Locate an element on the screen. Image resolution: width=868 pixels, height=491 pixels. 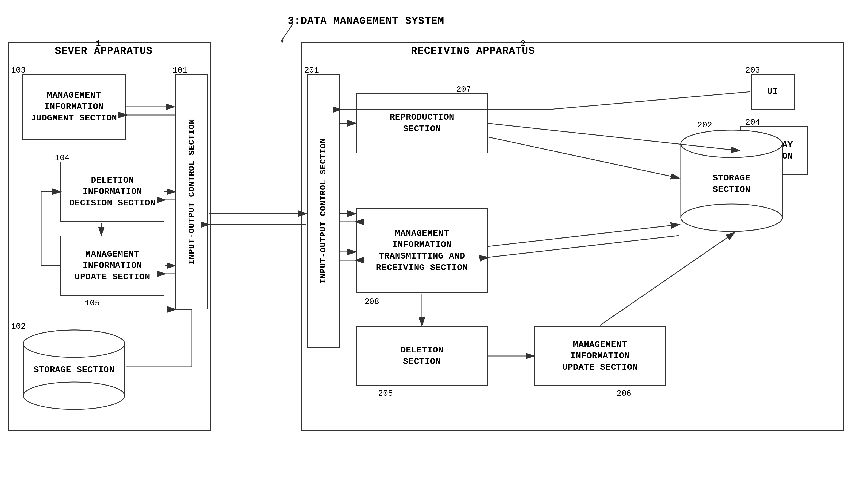
receiving-storage-label: STORAGESECTION is located at coordinates (731, 184).